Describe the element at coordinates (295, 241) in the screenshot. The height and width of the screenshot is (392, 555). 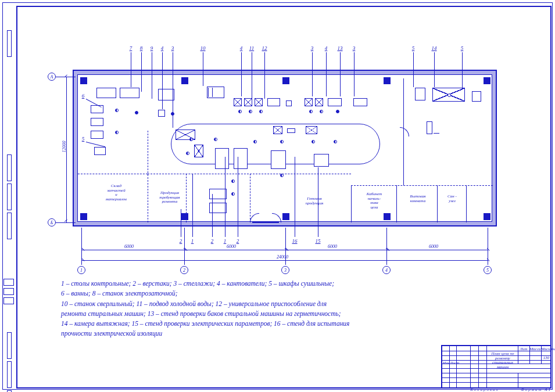
I see `callout: 16` at that location.